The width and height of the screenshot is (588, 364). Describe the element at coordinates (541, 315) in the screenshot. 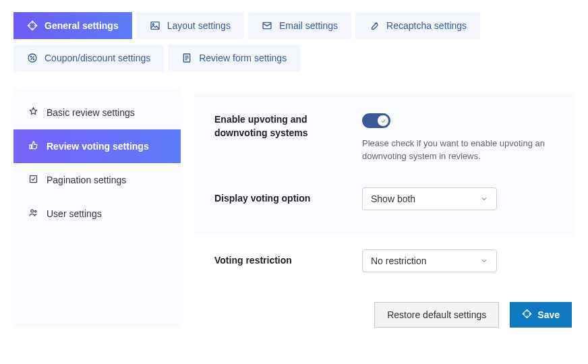

I see `save-button: Save` at that location.